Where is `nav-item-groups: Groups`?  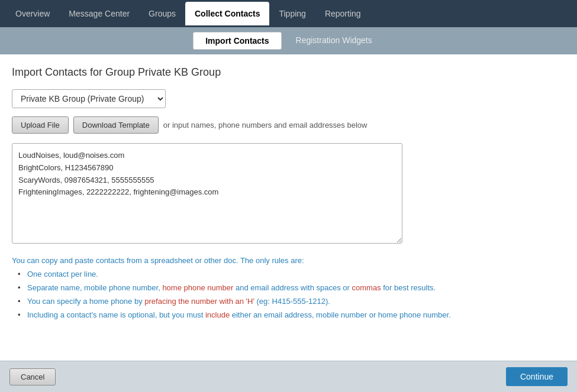 nav-item-groups: Groups is located at coordinates (162, 14).